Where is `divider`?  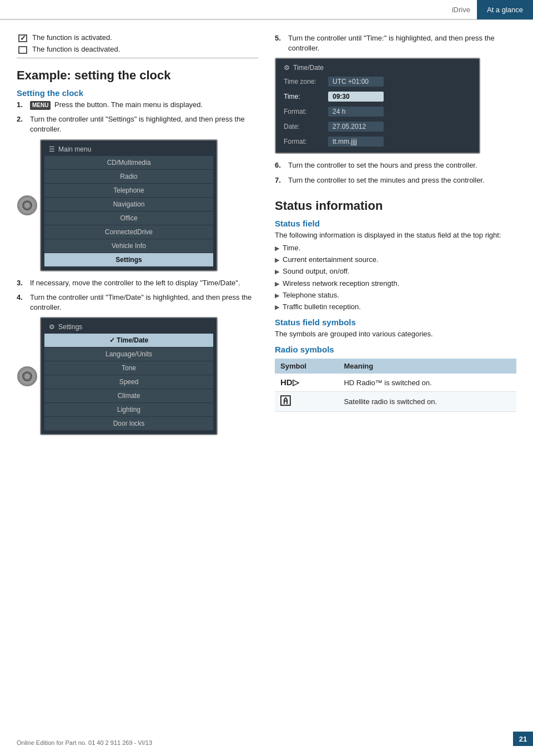
divider is located at coordinates (138, 58).